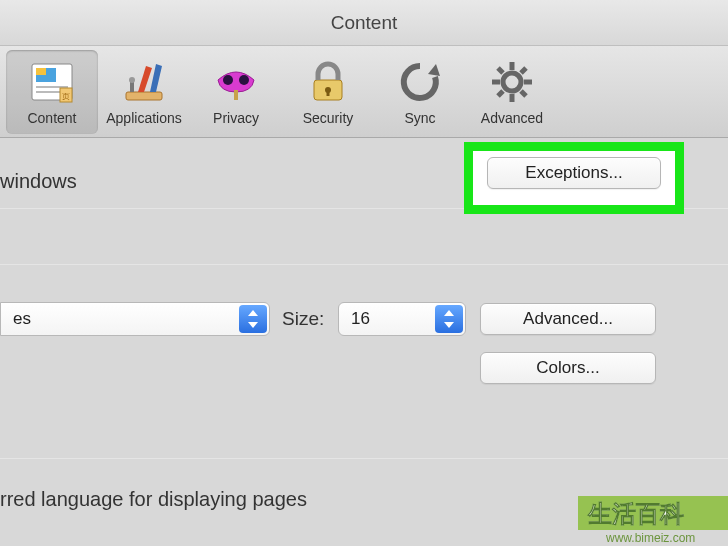 The image size is (728, 546). What do you see at coordinates (22, 319) in the screenshot?
I see `font-select-value: es` at bounding box center [22, 319].